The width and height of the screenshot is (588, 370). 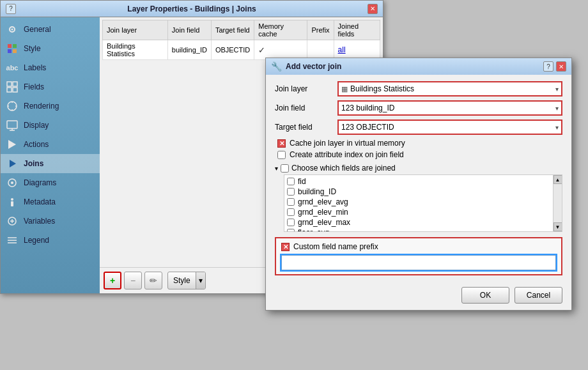 What do you see at coordinates (450, 127) in the screenshot?
I see `target-field-combo: 123 OBJECTID ▾` at bounding box center [450, 127].